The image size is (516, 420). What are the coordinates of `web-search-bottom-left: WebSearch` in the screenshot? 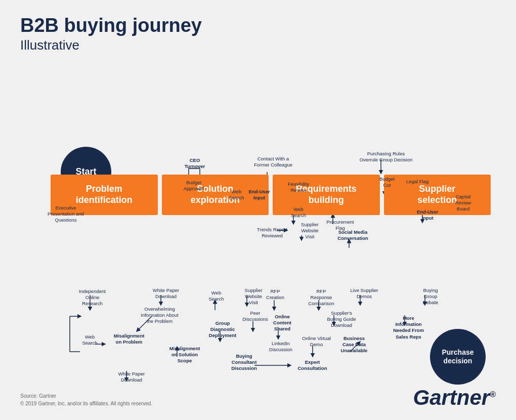 It's located at (90, 340).